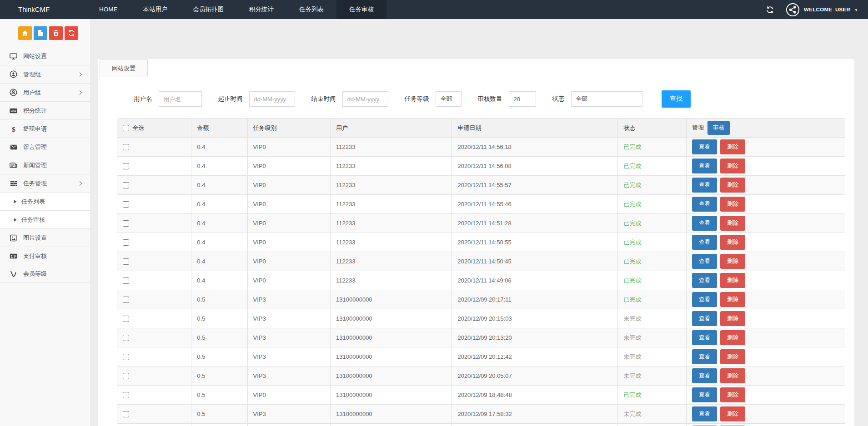 This screenshot has height=426, width=868. I want to click on nav-item: 积分统计, so click(261, 10).